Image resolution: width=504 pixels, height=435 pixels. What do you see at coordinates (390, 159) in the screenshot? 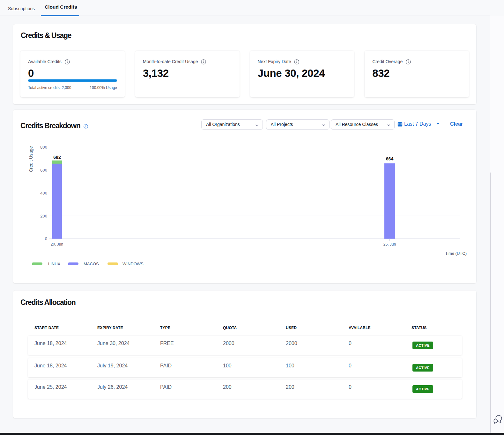
I see `svg-text: 664` at bounding box center [390, 159].